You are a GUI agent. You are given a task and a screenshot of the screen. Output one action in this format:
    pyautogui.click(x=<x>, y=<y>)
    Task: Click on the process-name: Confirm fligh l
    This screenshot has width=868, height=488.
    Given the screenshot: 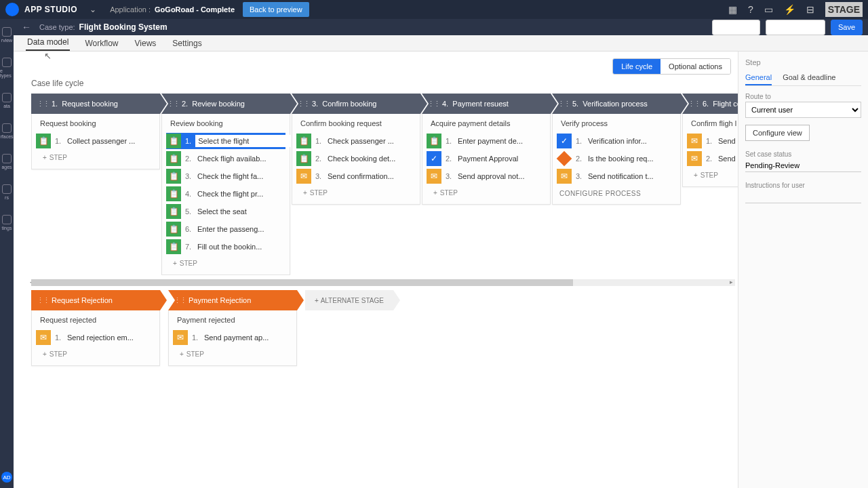 What is the action you would take?
    pyautogui.click(x=711, y=123)
    